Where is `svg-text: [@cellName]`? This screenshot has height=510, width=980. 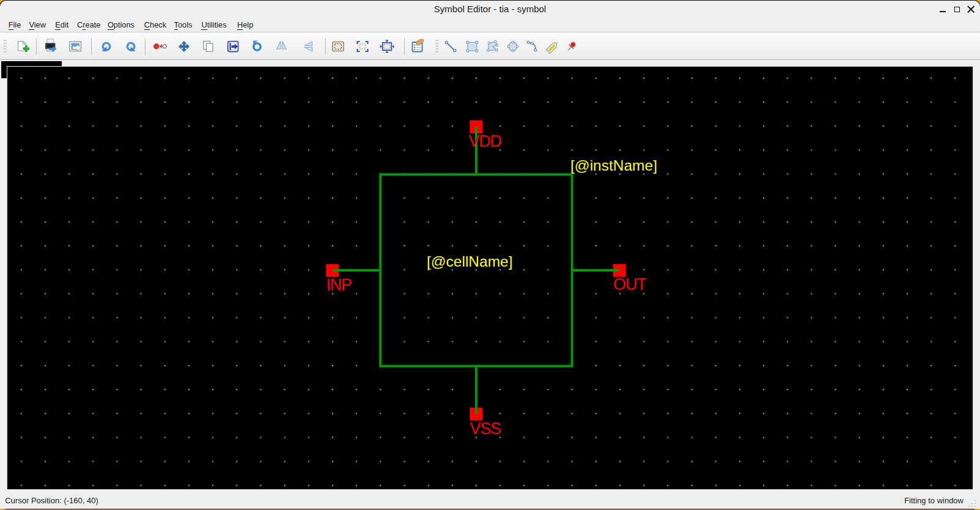 svg-text: [@cellName] is located at coordinates (470, 262).